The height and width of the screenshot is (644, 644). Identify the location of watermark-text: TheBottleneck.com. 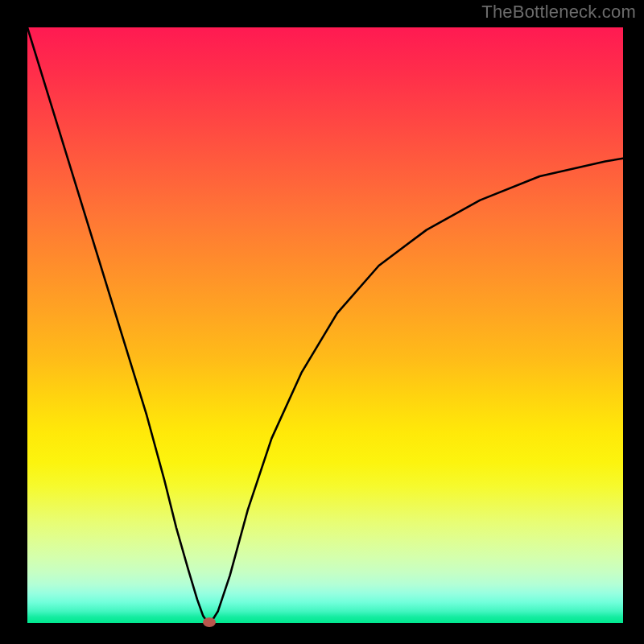
(559, 12).